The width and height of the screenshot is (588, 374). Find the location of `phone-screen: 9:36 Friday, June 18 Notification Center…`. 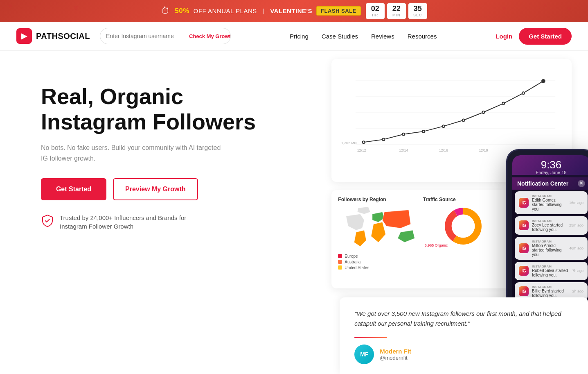

phone-screen: 9:36 Friday, June 18 Notification Center… is located at coordinates (550, 238).